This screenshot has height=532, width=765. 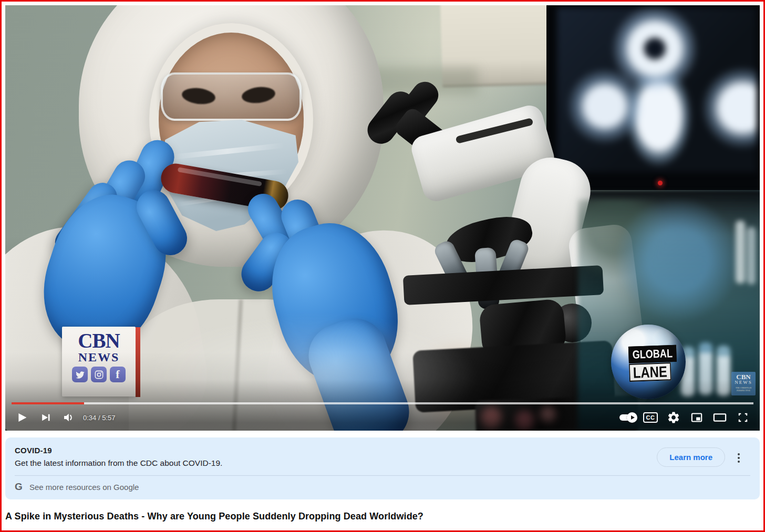 What do you see at coordinates (720, 418) in the screenshot?
I see `theater-mode-icon` at bounding box center [720, 418].